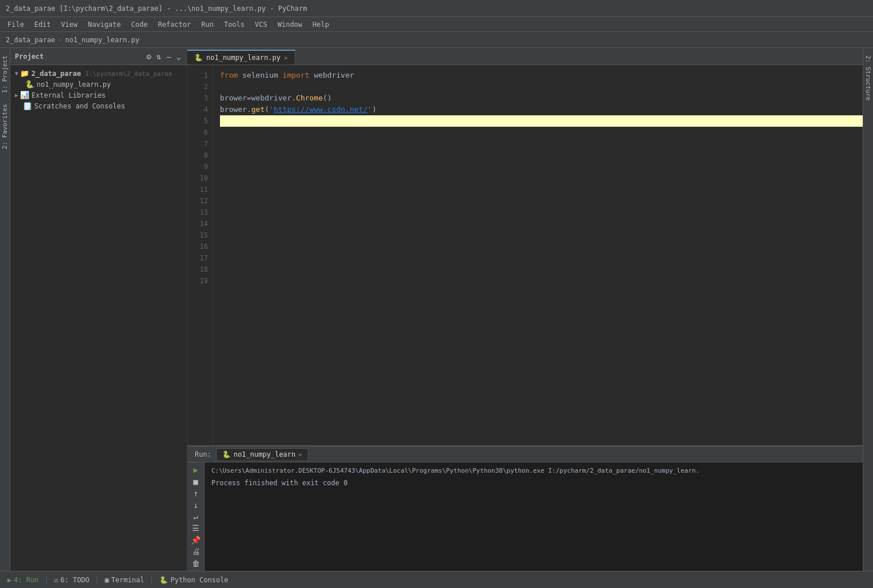  Describe the element at coordinates (125, 580) in the screenshot. I see `status-terminal-item: ▣ Terminal` at that location.